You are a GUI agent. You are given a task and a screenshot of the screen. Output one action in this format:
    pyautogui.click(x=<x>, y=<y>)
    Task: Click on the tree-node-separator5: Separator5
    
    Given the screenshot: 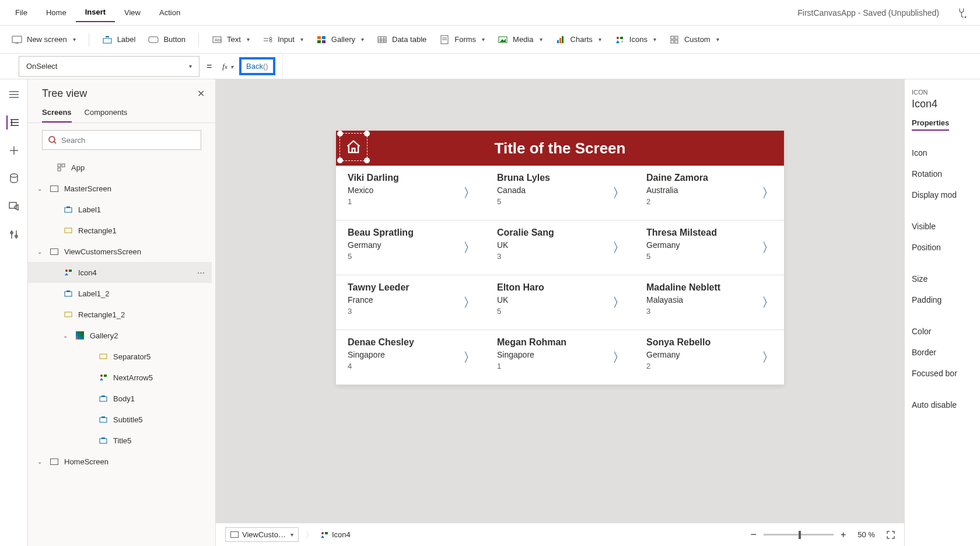 What is the action you would take?
    pyautogui.click(x=120, y=356)
    